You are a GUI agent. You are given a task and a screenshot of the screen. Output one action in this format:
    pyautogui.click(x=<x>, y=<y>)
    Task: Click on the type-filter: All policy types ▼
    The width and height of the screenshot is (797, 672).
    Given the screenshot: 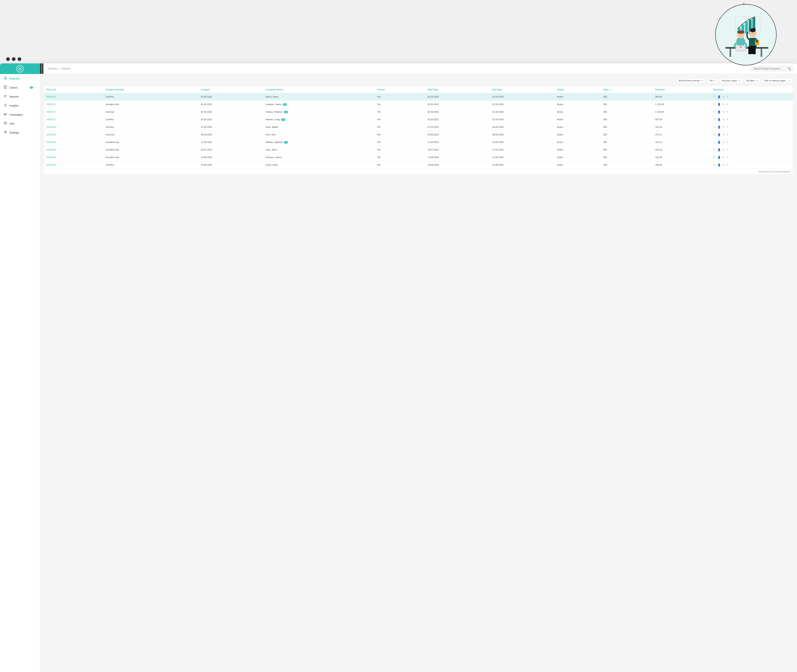 What is the action you would take?
    pyautogui.click(x=731, y=81)
    